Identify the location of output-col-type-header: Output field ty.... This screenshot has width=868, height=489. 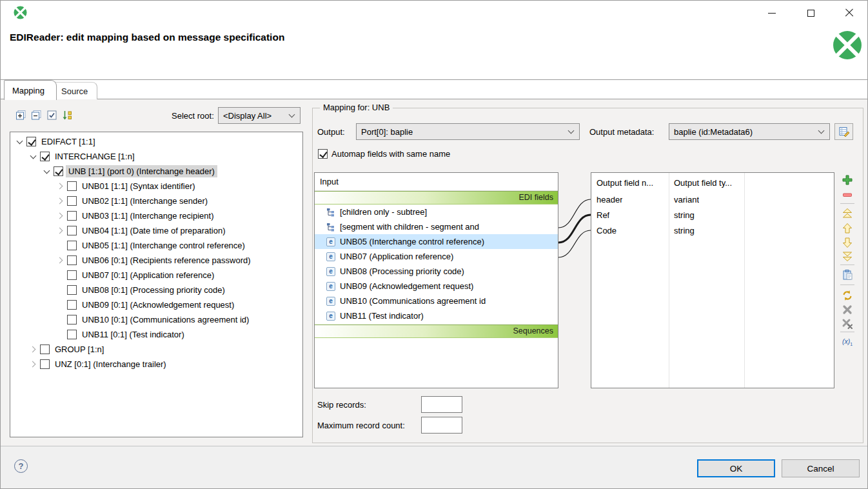
(703, 183).